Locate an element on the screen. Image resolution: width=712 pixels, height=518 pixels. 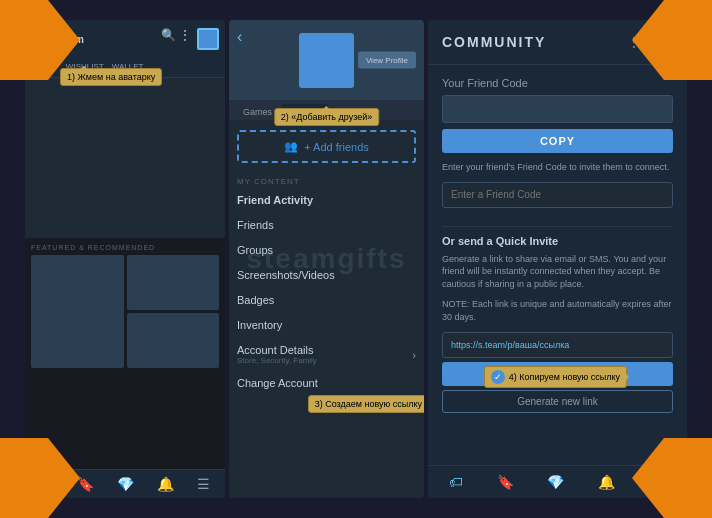
account-details-sub: Store, Security, Family is located at coordinates (277, 360).